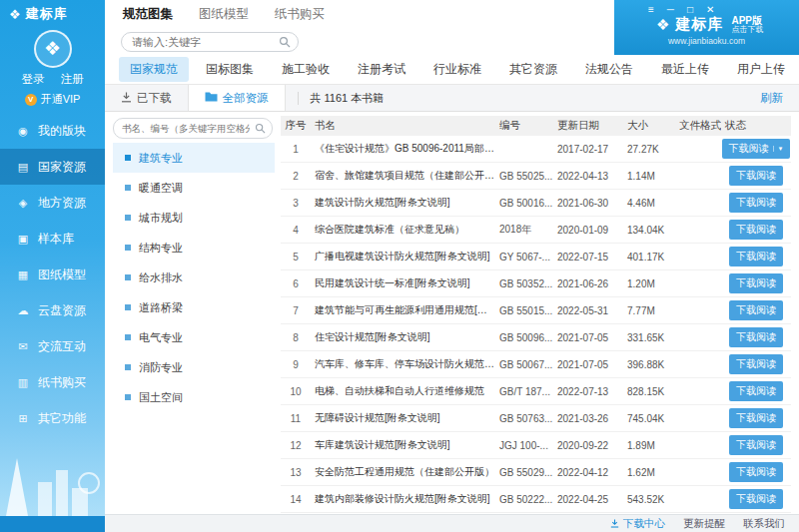 This screenshot has height=532, width=799. What do you see at coordinates (403, 445) in the screenshot?
I see `book-title: 车库建筑设计规范[附条文说明]` at bounding box center [403, 445].